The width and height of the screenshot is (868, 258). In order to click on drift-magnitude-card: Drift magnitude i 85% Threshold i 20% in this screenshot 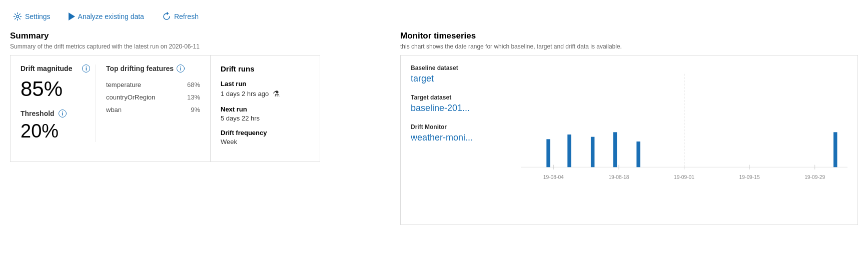, I will do `click(110, 108)`.